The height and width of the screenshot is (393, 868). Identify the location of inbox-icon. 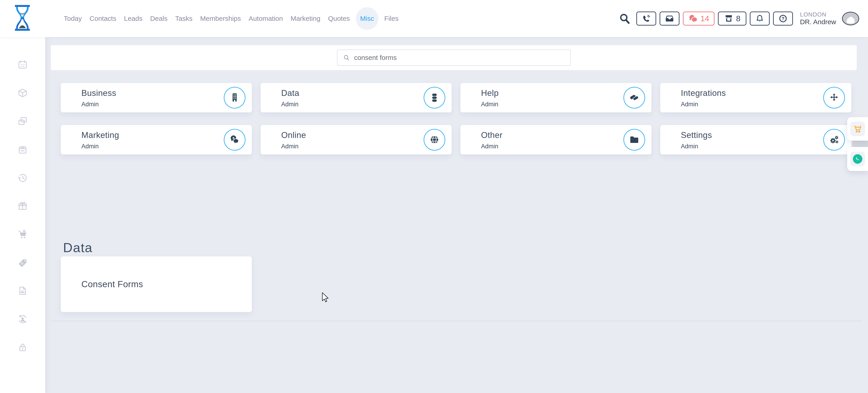
(670, 19).